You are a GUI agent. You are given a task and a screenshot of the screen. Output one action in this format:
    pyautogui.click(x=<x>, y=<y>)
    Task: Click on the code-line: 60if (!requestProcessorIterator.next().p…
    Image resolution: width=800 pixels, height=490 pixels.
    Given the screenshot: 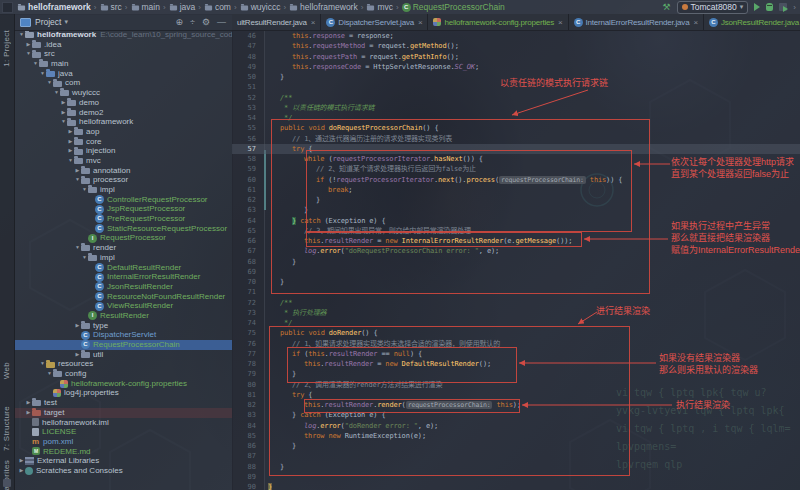 What is the action you would take?
    pyautogui.click(x=516, y=180)
    